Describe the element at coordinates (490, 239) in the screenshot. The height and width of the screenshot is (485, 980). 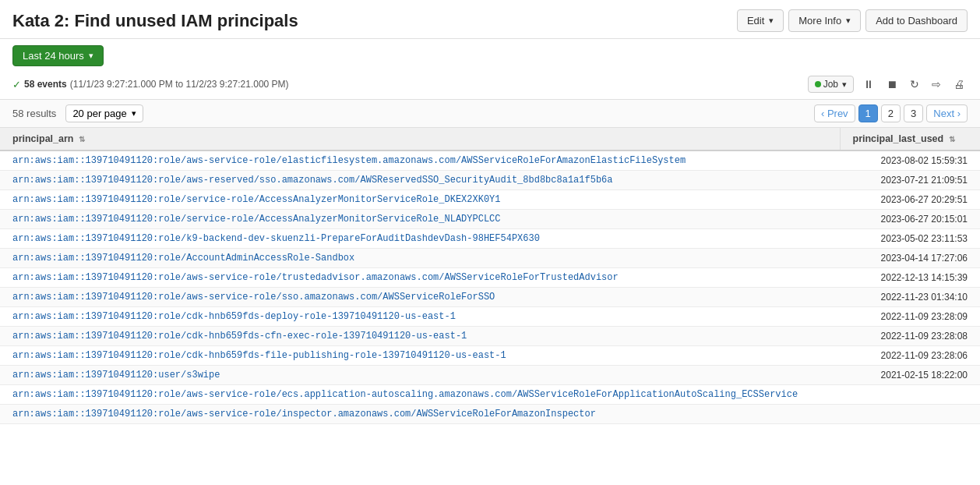
I see `table-row: arn:aws:iam::139710491120:role/k9-backen…` at that location.